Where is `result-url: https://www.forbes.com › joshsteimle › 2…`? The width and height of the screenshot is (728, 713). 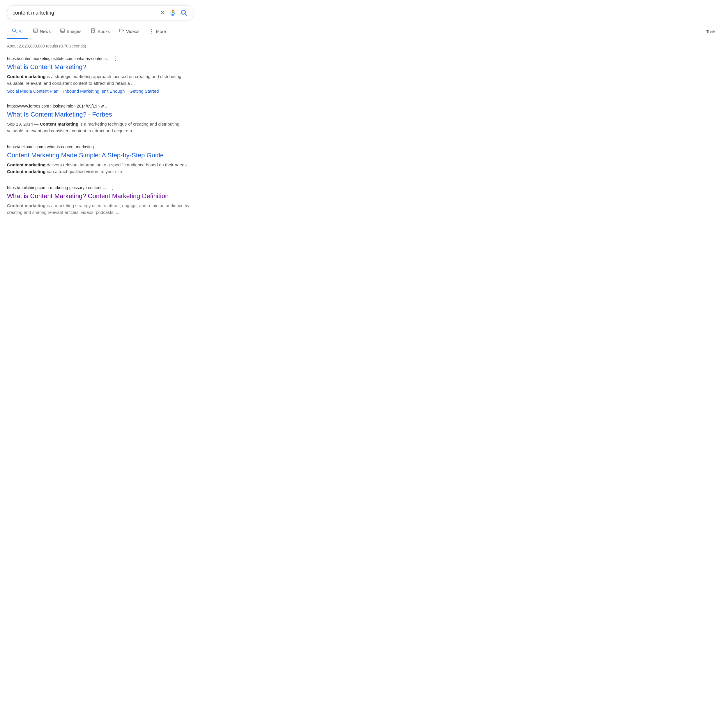
result-url: https://www.forbes.com › joshsteimle › 2… is located at coordinates (57, 106).